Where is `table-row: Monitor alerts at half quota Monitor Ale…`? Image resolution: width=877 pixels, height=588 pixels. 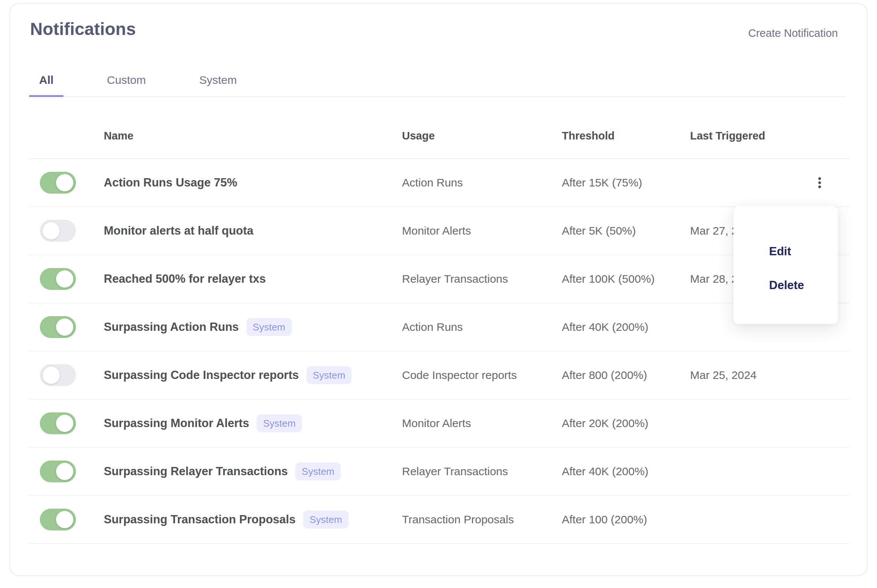
table-row: Monitor alerts at half quota Monitor Ale… is located at coordinates (439, 231).